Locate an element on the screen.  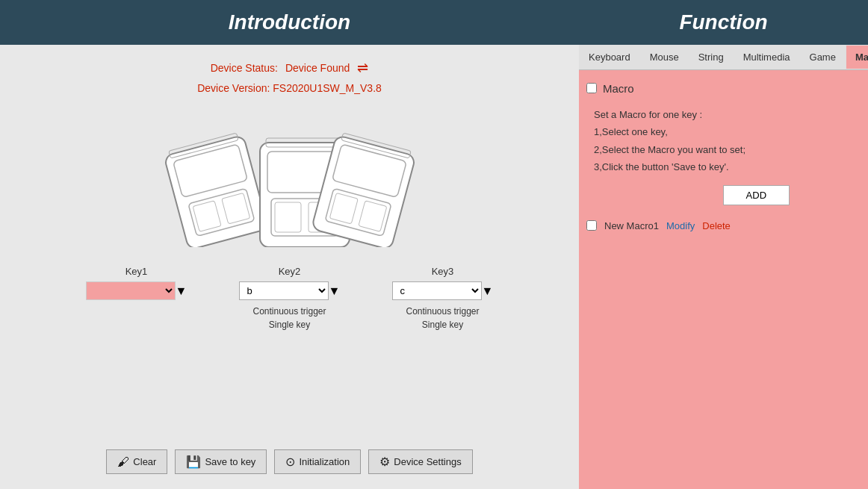
key3-trigger-info: Continuous trigger Single key is located at coordinates (442, 318).